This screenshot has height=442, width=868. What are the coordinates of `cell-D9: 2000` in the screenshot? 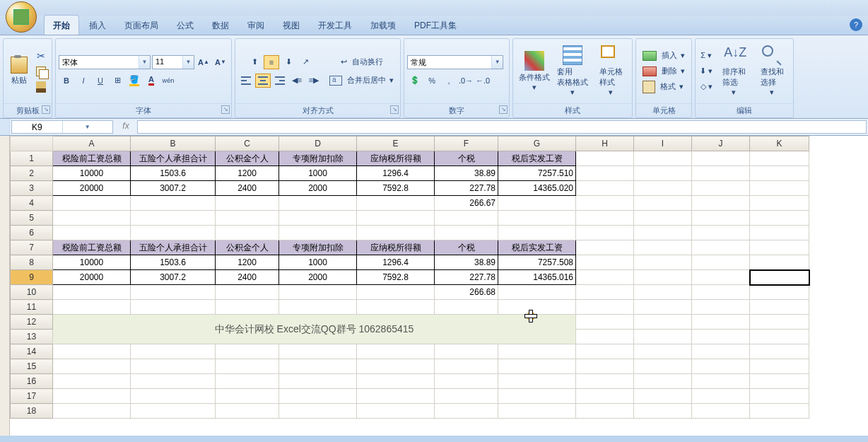 It's located at (318, 277).